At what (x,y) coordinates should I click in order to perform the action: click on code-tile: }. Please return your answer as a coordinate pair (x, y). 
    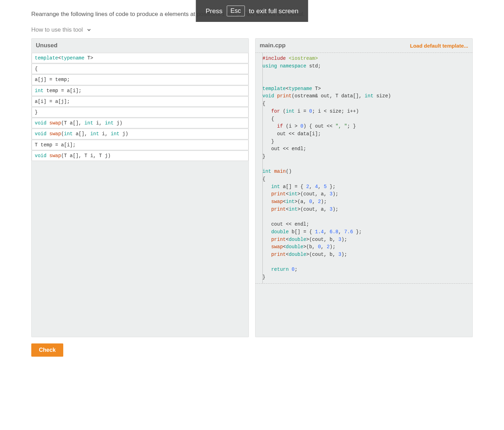
    Looking at the image, I should click on (140, 112).